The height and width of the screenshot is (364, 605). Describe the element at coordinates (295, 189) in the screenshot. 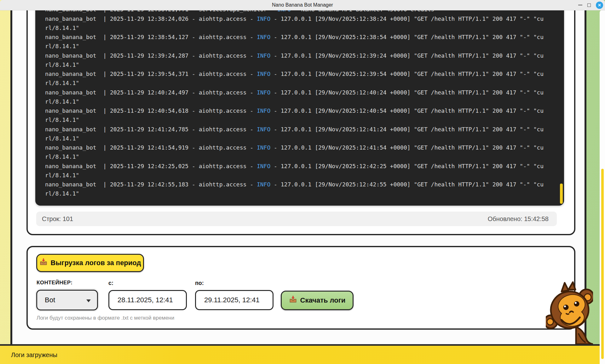

I see `log-line: nano_banana_bot | 2025-11-29 12:42:55,18…` at that location.